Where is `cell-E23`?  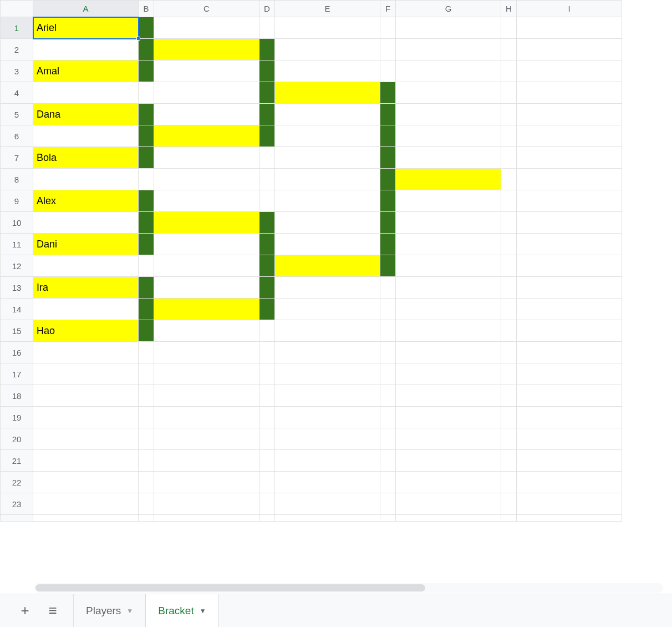 cell-E23 is located at coordinates (328, 504).